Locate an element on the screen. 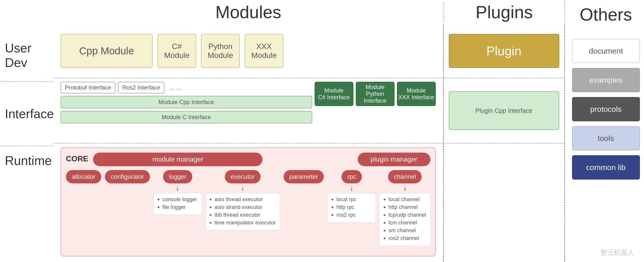 This screenshot has height=262, width=644. module-xxx-interface-box: Module XXX Interface is located at coordinates (416, 94).